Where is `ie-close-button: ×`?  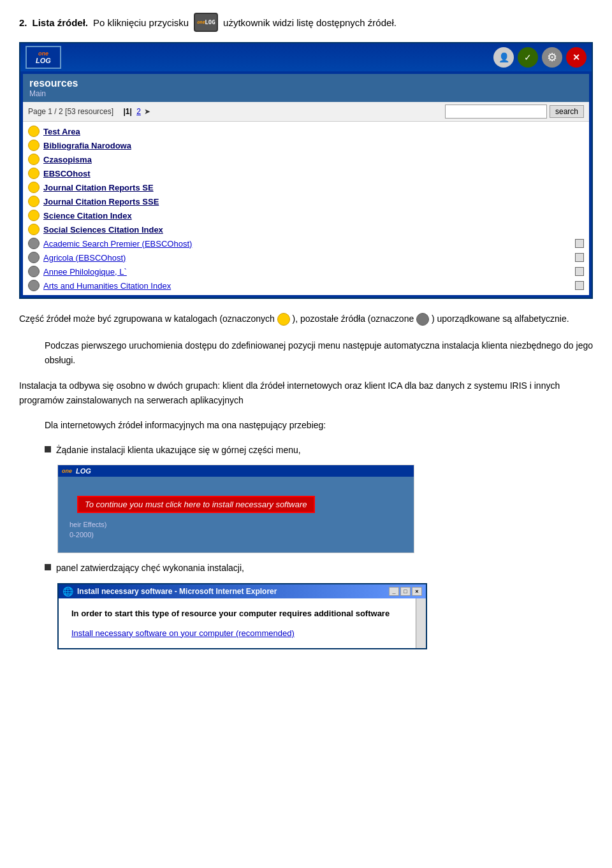 ie-close-button: × is located at coordinates (417, 591).